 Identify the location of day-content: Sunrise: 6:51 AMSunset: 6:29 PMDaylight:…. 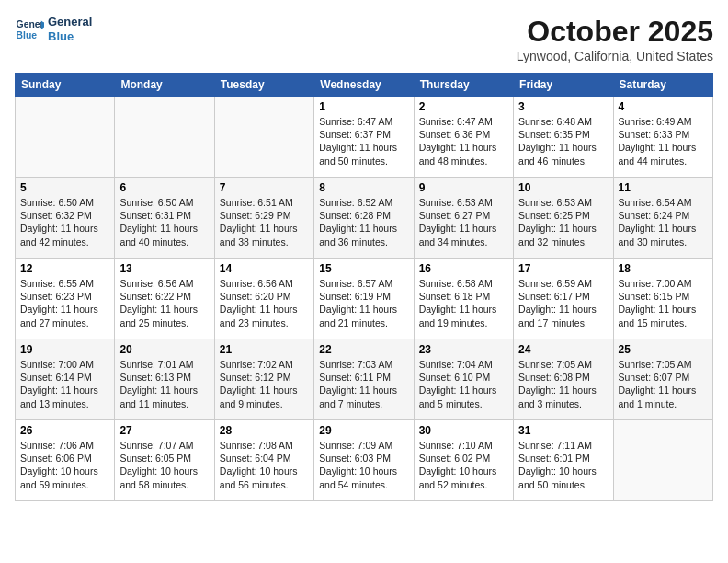
(265, 223).